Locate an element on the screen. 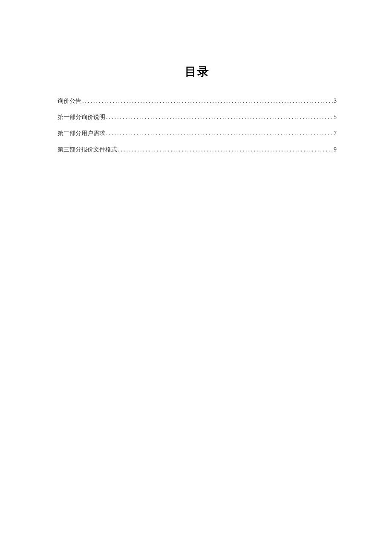 The height and width of the screenshot is (555, 392). toc-title: 目录 is located at coordinates (197, 72).